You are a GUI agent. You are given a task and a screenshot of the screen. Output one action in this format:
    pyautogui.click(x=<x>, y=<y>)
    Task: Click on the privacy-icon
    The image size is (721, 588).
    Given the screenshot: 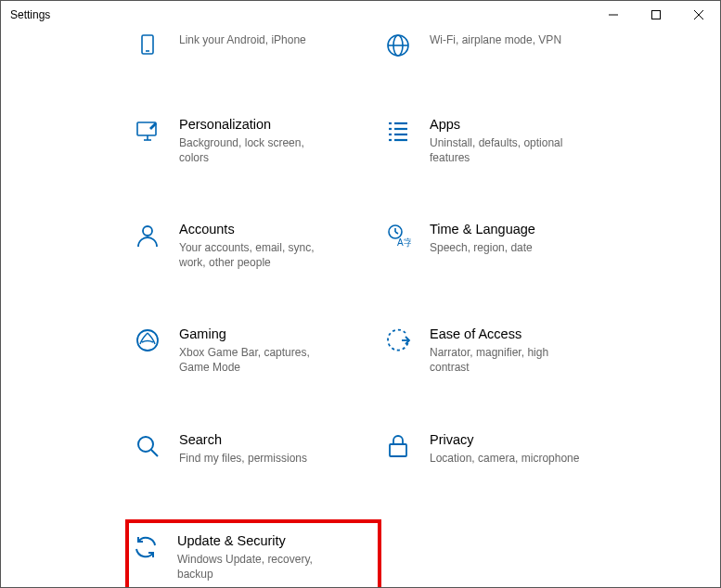 What is the action you would take?
    pyautogui.click(x=398, y=446)
    